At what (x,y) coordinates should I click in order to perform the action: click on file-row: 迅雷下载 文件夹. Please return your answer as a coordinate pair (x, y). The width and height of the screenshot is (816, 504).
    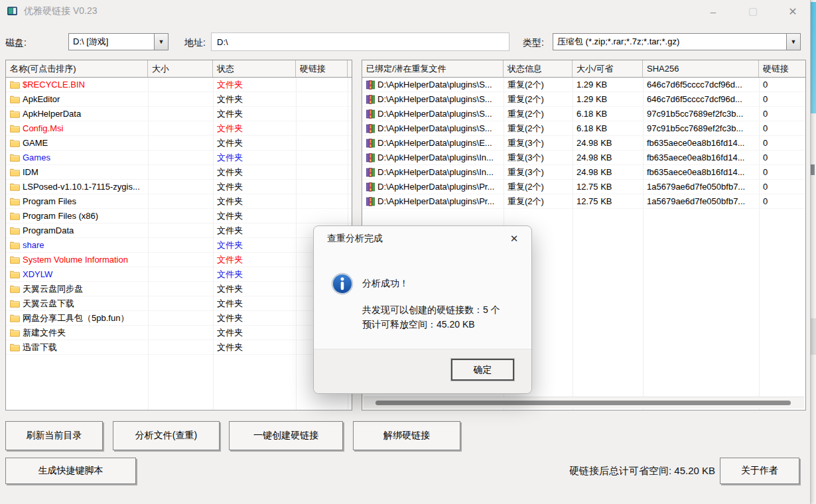
    Looking at the image, I should click on (179, 347).